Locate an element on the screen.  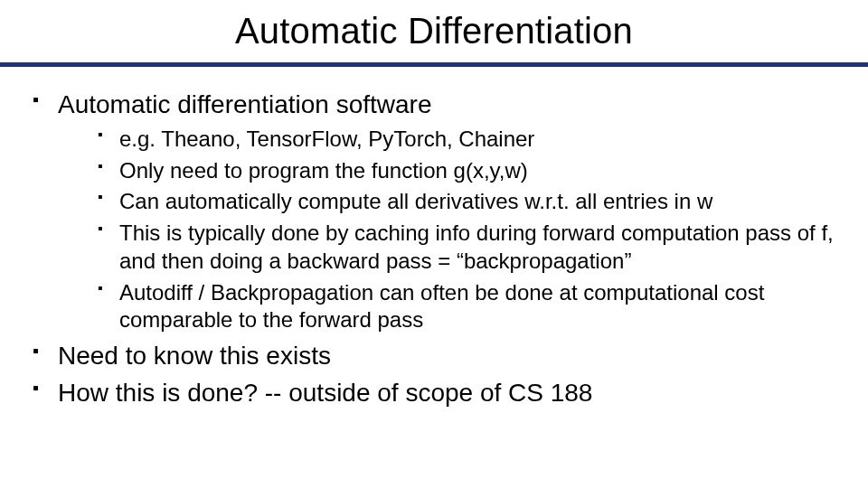
sub-bullet-text: This is typically done by caching info d… is located at coordinates (476, 247).